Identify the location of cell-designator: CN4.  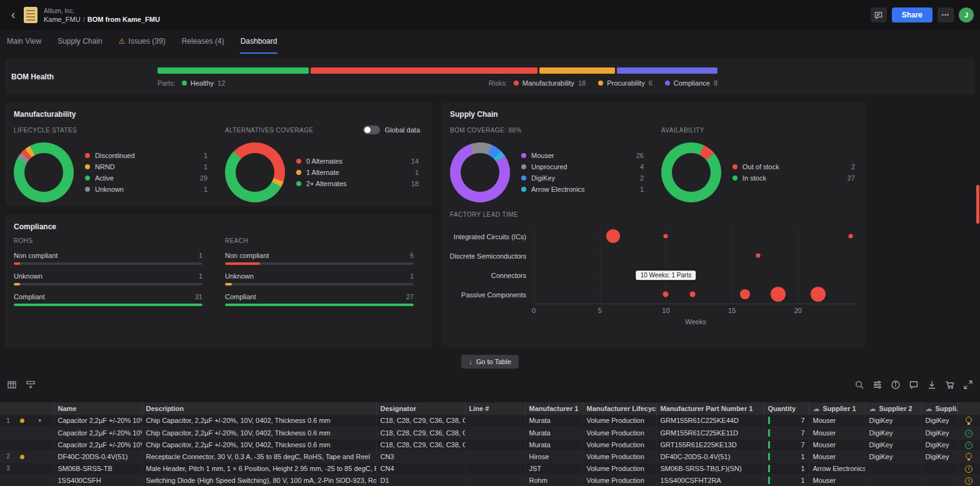
(421, 469).